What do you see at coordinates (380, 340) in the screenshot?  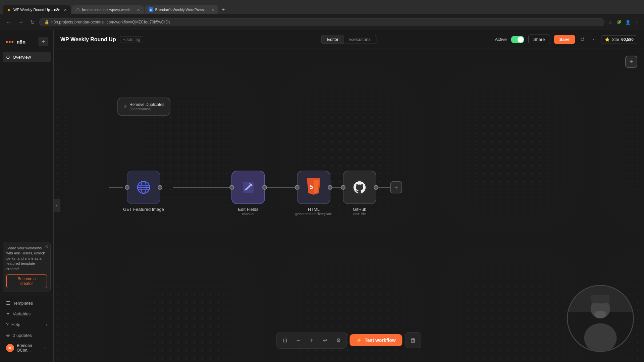 I see `test-workflow-label: Test workflow` at bounding box center [380, 340].